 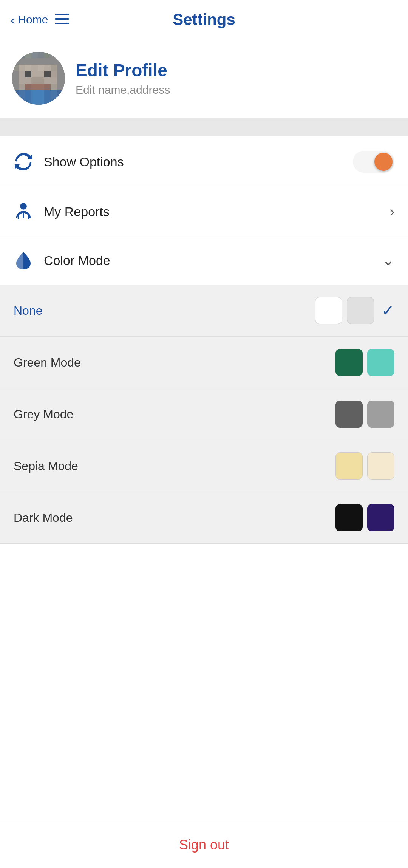 What do you see at coordinates (365, 466) in the screenshot?
I see `color-swatches-sepia` at bounding box center [365, 466].